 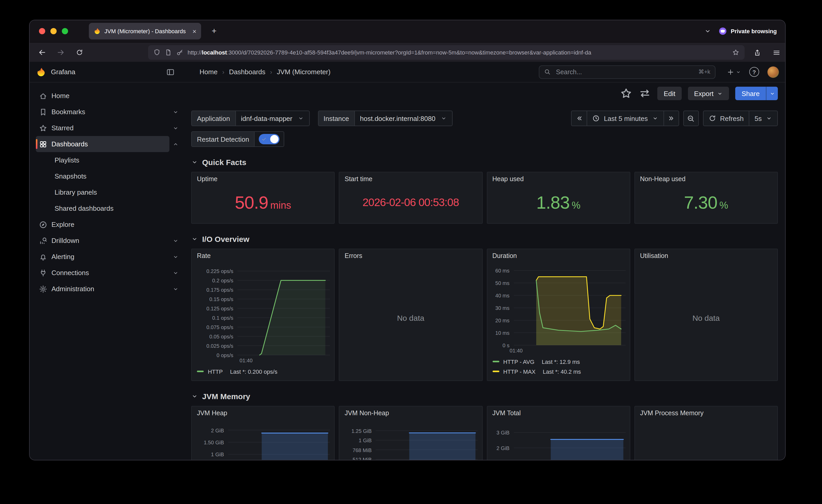 I want to click on key-icon, so click(x=180, y=52).